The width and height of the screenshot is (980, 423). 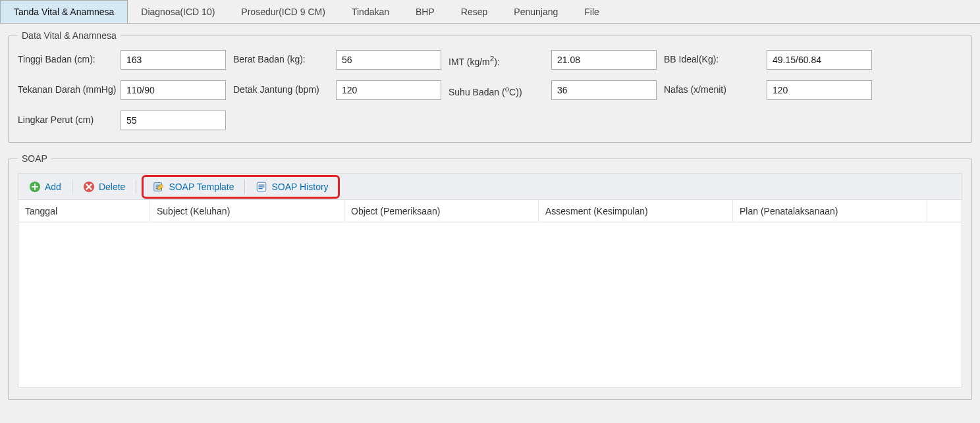 I want to click on col-tanggal: Tanggal, so click(x=84, y=211).